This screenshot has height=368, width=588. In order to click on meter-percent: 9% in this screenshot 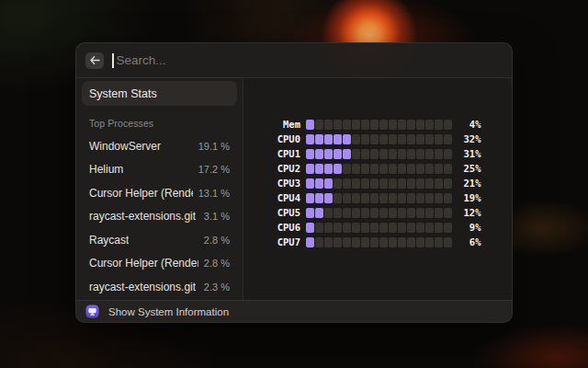, I will do `click(467, 227)`.